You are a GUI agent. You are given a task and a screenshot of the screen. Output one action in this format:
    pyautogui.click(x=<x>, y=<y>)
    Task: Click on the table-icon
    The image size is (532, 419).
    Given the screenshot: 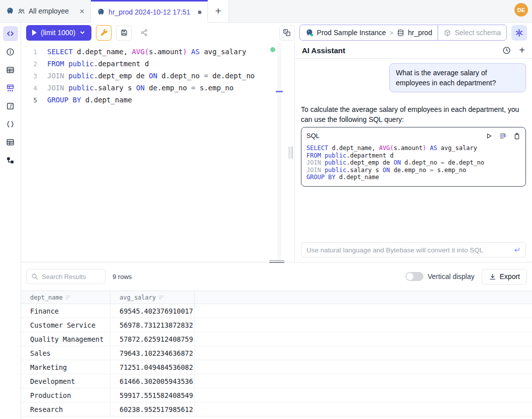 What is the action you would take?
    pyautogui.click(x=10, y=143)
    